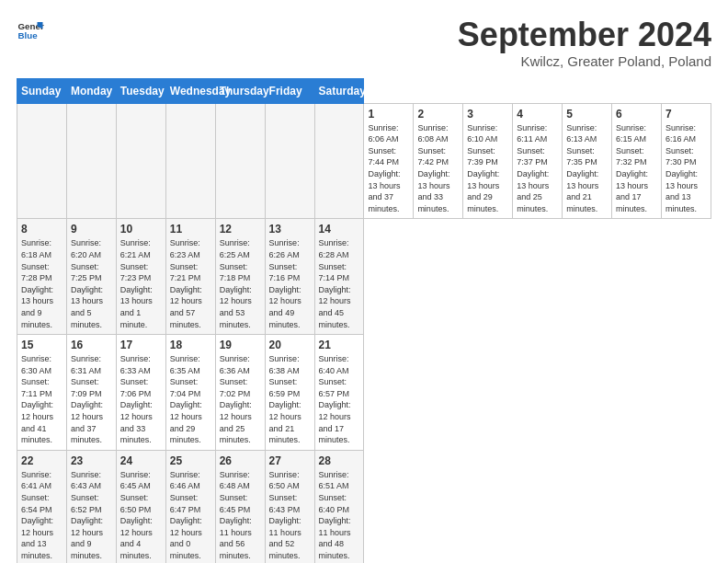 The height and width of the screenshot is (563, 728). I want to click on day-number: 17, so click(142, 345).